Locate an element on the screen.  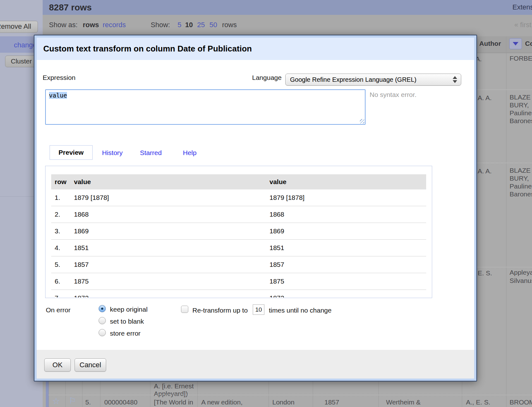
expression-input: value is located at coordinates (205, 107).